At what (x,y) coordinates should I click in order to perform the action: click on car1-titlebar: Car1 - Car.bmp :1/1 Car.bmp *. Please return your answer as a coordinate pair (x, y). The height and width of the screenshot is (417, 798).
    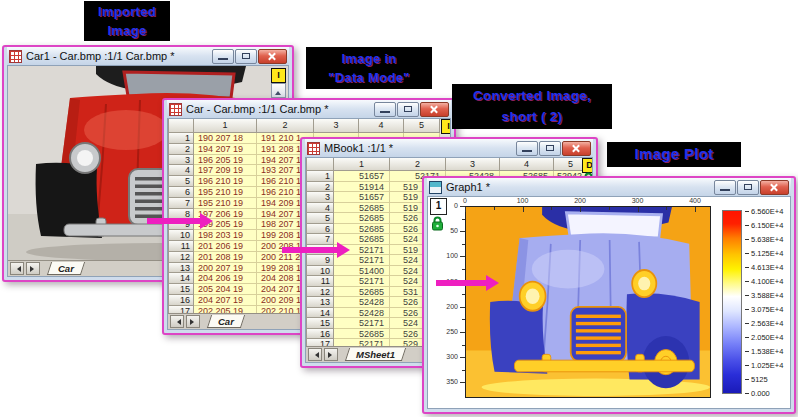
    Looking at the image, I should click on (148, 56).